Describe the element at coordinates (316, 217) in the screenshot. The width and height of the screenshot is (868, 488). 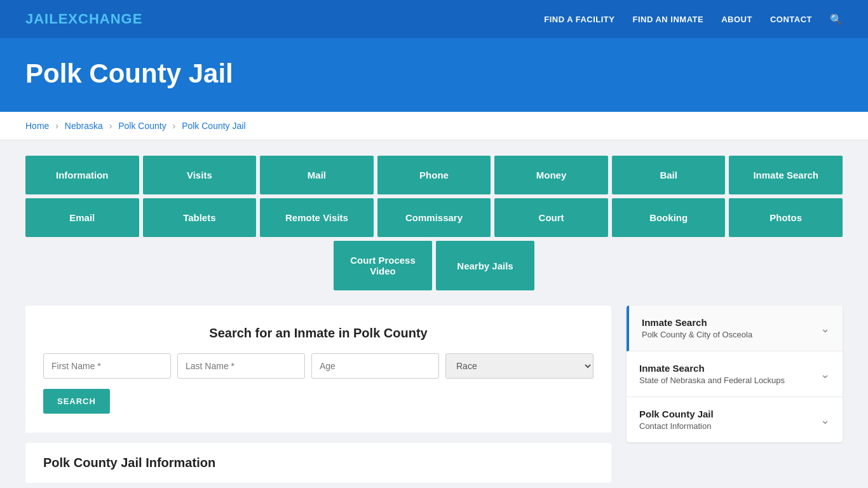
I see `btn-remote-visits: Remote Visits` at that location.